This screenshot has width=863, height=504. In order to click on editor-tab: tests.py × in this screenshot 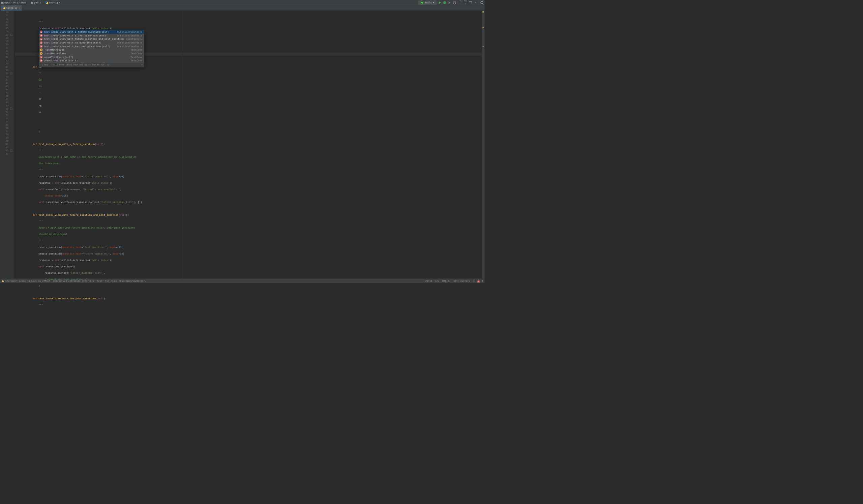, I will do `click(11, 8)`.